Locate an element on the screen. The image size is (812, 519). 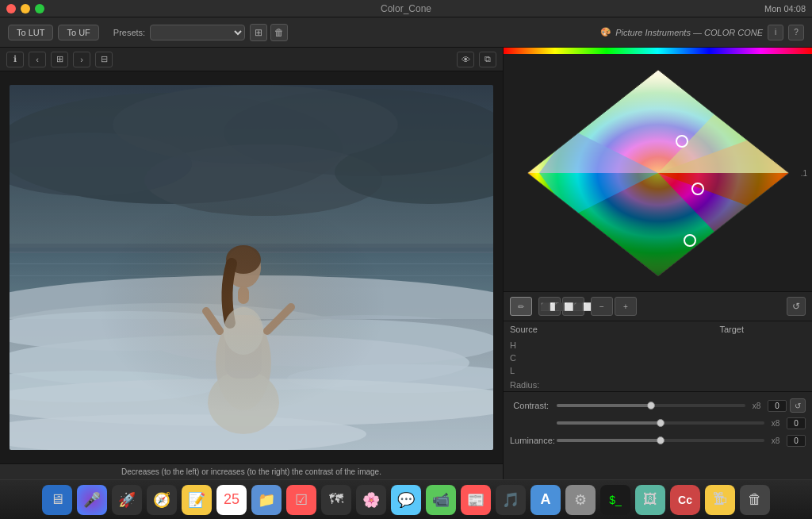
dock-item-notes: 📝 is located at coordinates (197, 500).